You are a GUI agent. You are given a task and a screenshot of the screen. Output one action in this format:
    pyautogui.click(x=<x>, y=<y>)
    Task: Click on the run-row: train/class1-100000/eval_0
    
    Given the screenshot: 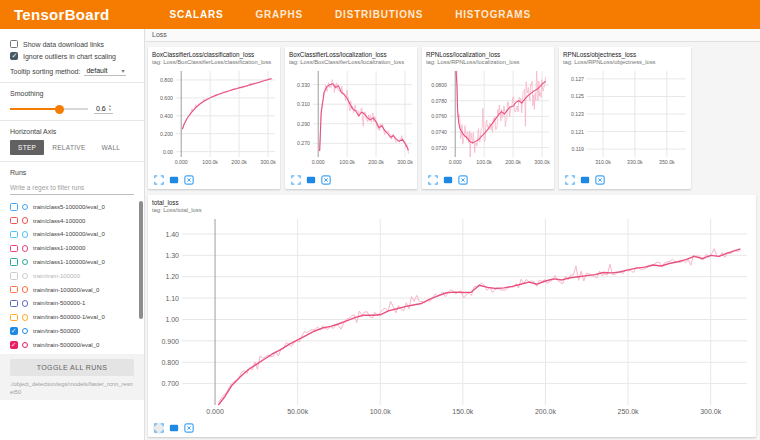 What is the action you would take?
    pyautogui.click(x=77, y=262)
    